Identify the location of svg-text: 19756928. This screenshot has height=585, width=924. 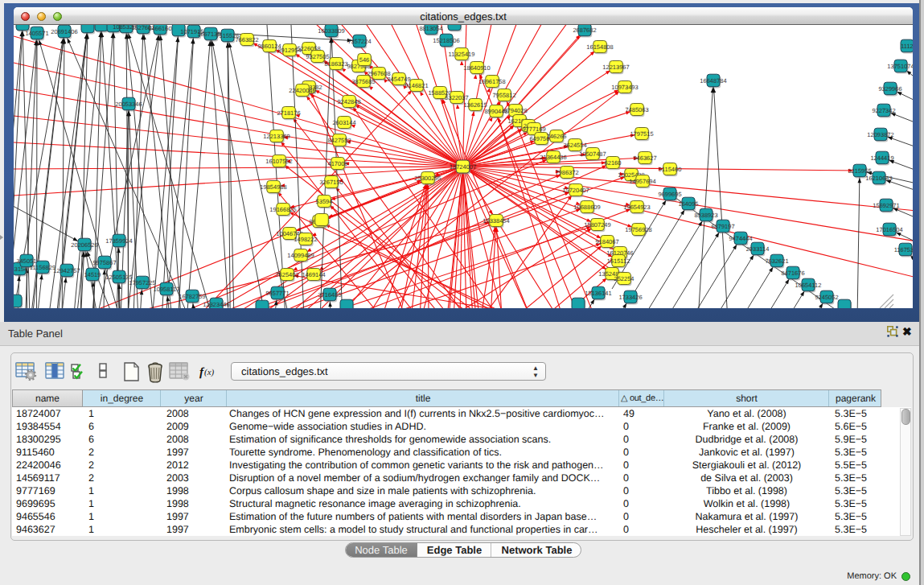
(639, 230).